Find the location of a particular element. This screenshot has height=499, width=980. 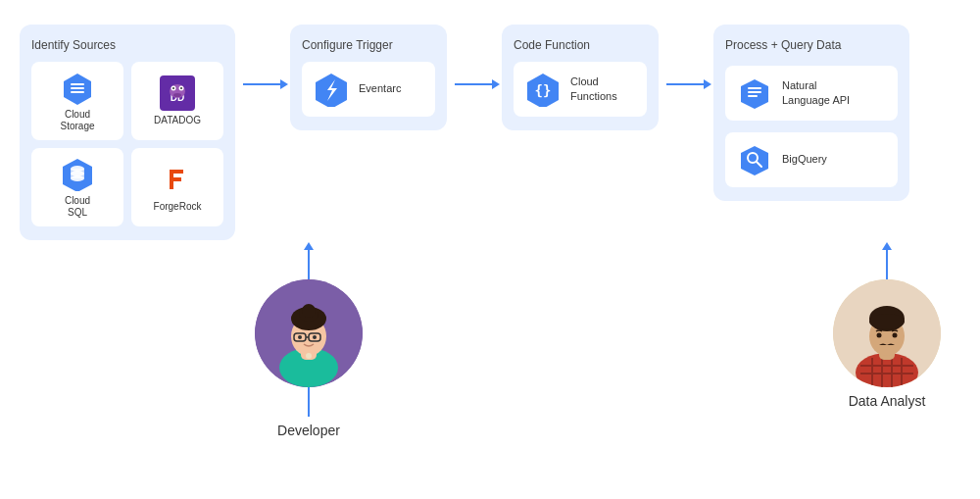

dev-arrow-up-head is located at coordinates (309, 246).